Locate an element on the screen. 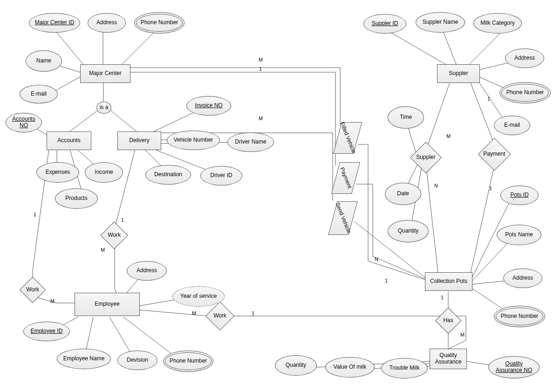  label: Major Center is located at coordinates (105, 74).